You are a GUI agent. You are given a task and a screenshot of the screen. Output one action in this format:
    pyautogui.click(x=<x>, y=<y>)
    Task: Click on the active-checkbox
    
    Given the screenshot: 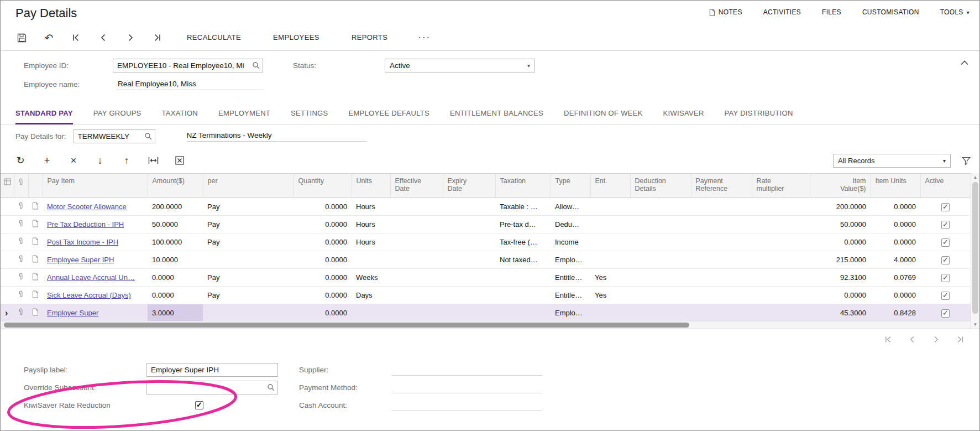 What is the action you would take?
    pyautogui.click(x=945, y=278)
    